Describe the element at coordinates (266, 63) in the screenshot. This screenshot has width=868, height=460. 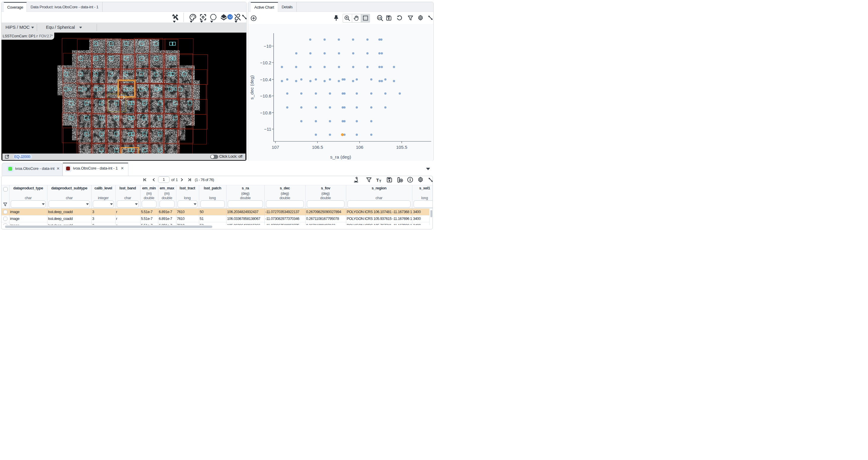
I see `svg-text: −10.2` at that location.